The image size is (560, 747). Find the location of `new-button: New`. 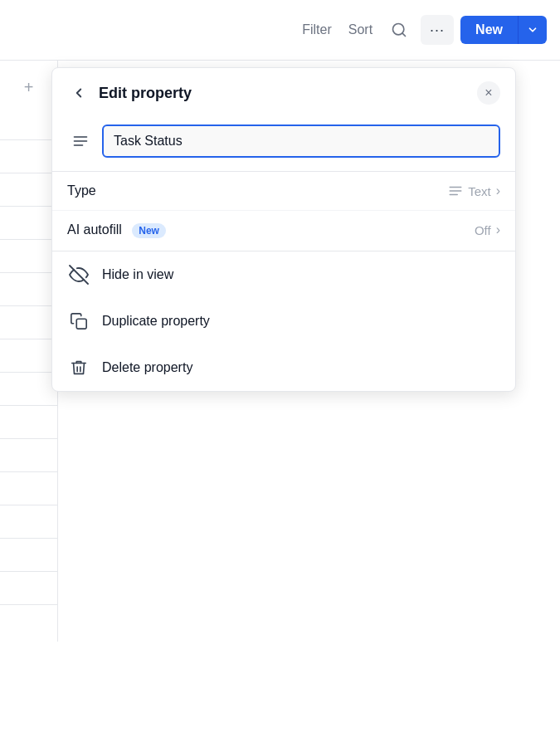

new-button: New is located at coordinates (489, 30).